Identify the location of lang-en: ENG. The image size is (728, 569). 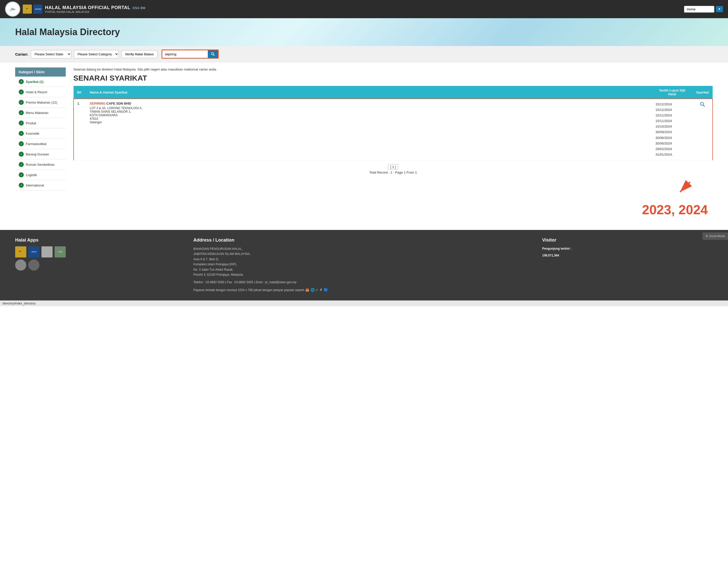
(136, 8).